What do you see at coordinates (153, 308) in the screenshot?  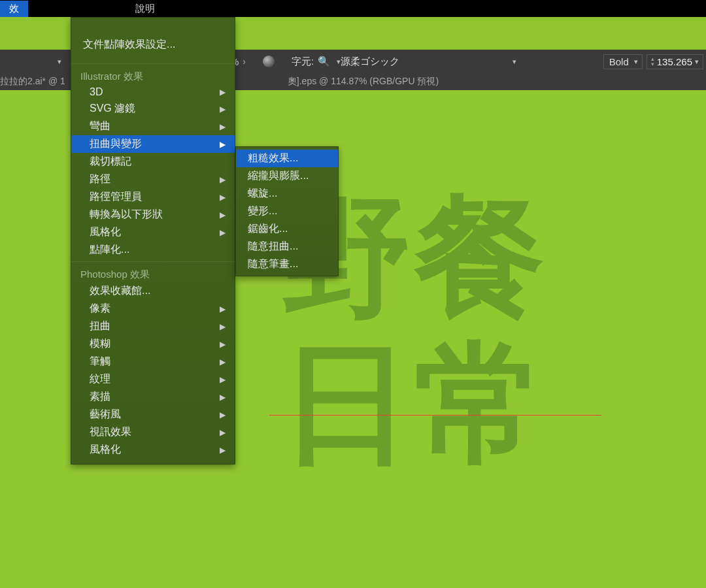 I see `photoshop-effect-item: 像素▶` at bounding box center [153, 308].